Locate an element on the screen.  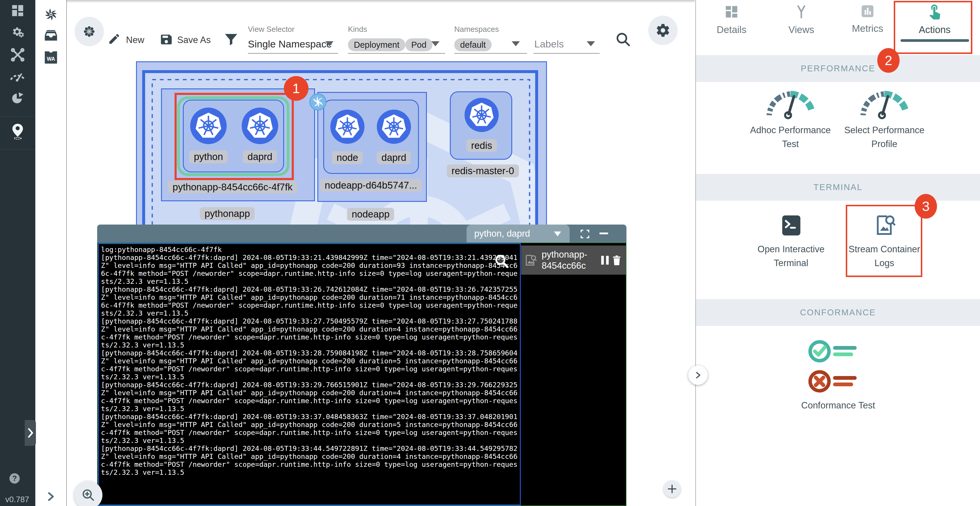
section-conformance: CONFORMANCE is located at coordinates (838, 313).